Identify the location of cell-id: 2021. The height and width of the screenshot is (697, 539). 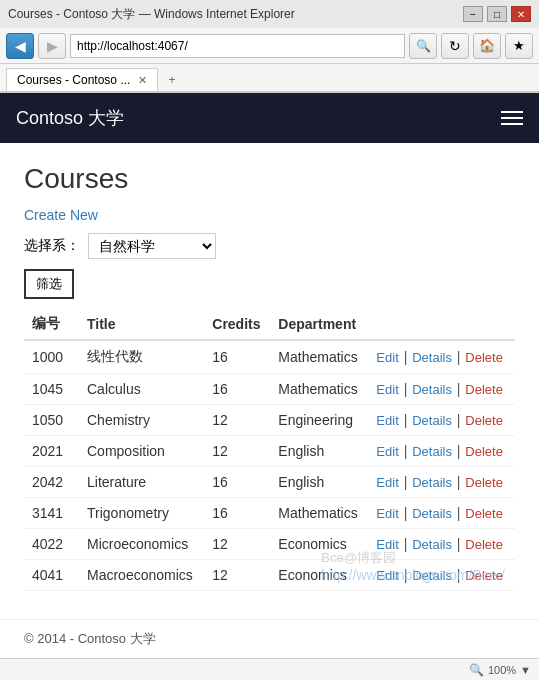
(52, 452).